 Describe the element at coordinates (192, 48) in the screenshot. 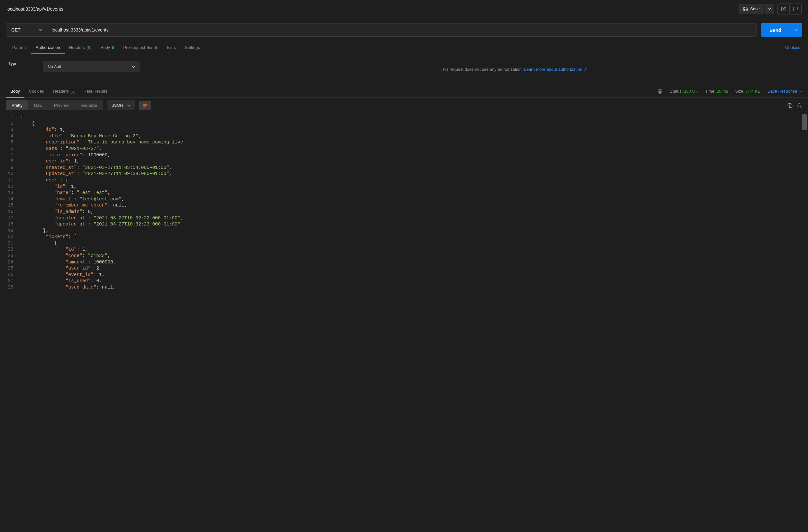

I see `tab-settings: Settings` at that location.